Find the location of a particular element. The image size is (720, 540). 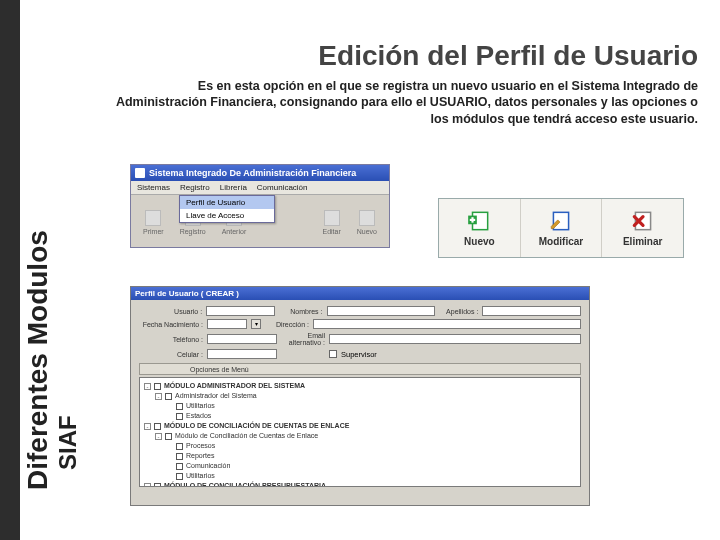

menu-comunicacion: Comunicación is located at coordinates (282, 188).